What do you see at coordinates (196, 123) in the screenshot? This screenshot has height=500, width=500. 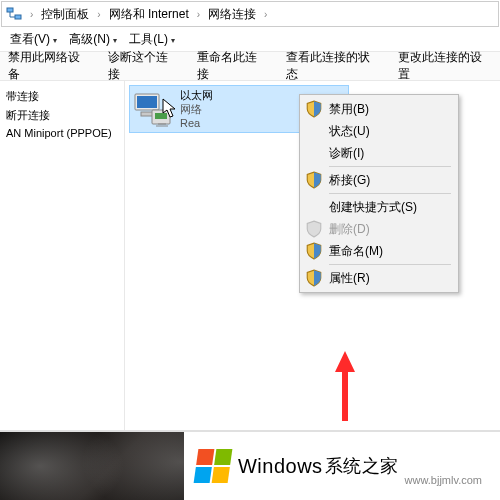 I see `connection-adapter: Rea` at bounding box center [196, 123].